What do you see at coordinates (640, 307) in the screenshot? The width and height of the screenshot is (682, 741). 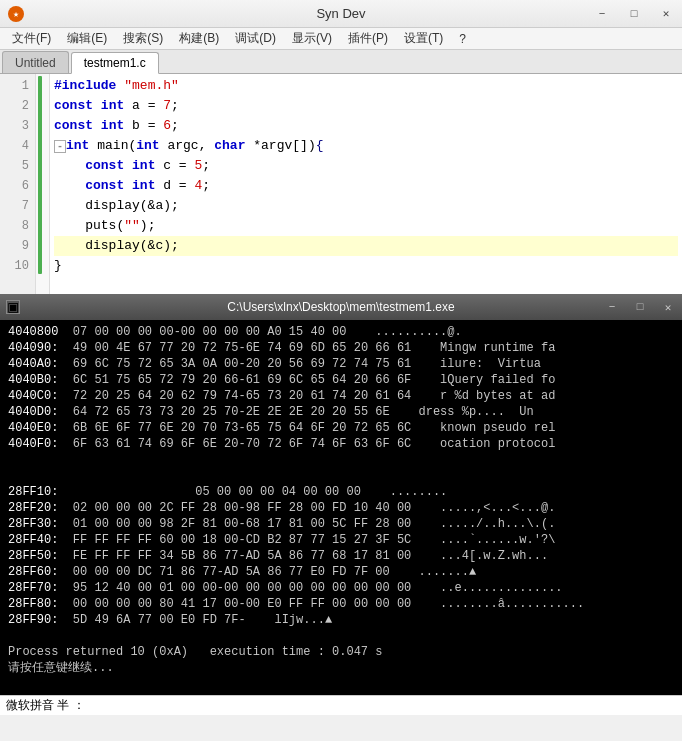 I see `terminal-controls: − □ ✕` at bounding box center [640, 307].